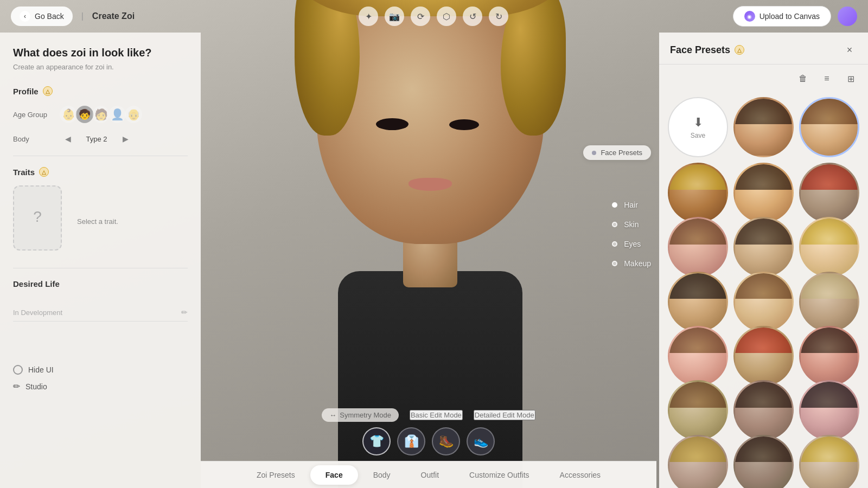  Describe the element at coordinates (36, 387) in the screenshot. I see `studio-label: Studio` at that location.